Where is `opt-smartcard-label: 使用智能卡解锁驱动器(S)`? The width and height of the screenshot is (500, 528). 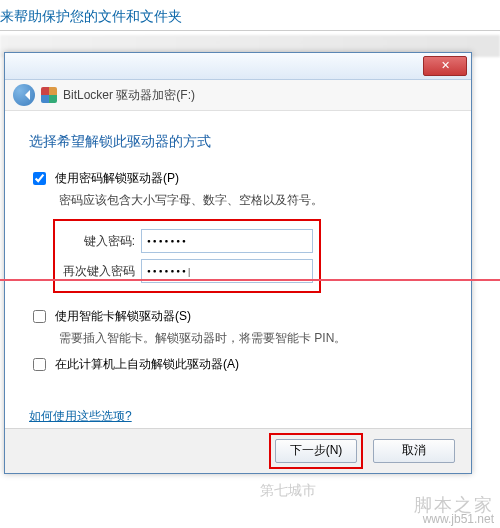
opt-smartcard-label: 使用智能卡解锁驱动器(S) is located at coordinates (123, 316).